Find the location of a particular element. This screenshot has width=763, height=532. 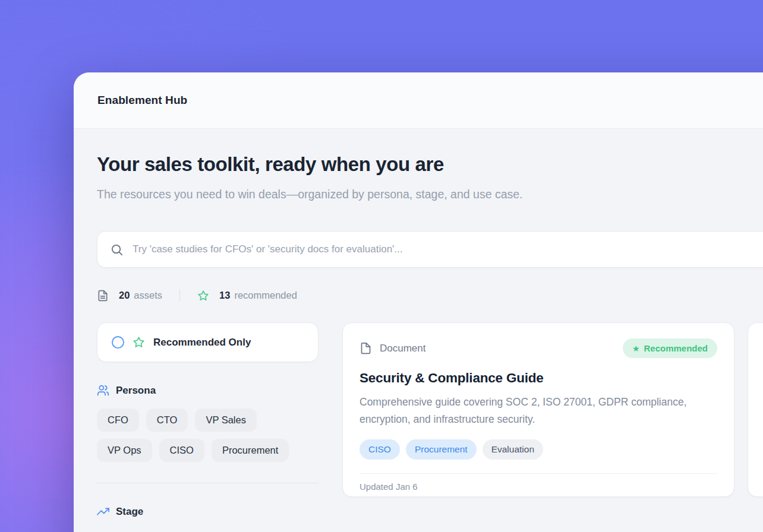

stage-section-label: Stage is located at coordinates (130, 512).